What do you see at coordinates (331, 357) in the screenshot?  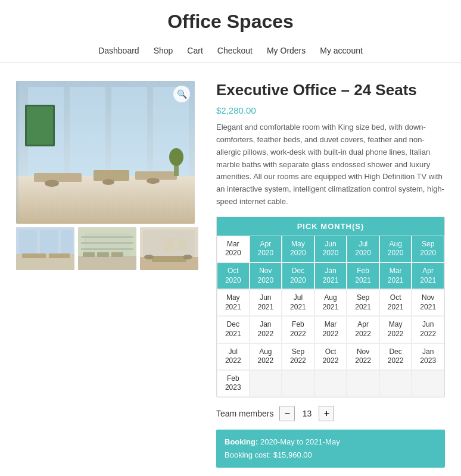 I see `calendar-cell: Oct 2022` at bounding box center [331, 357].